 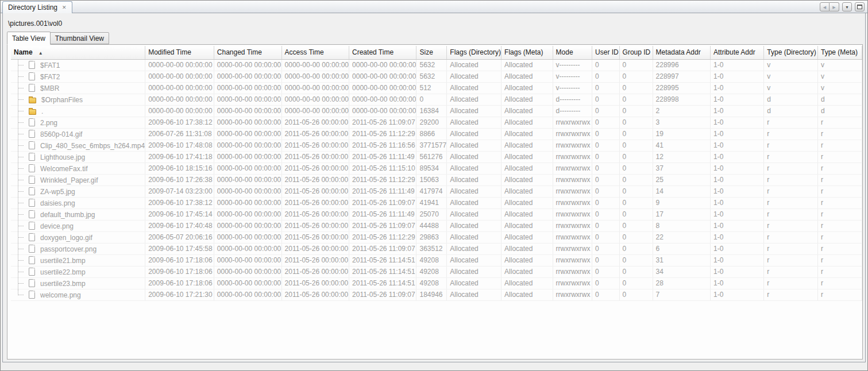 I want to click on cell-modified_time: 2009-06-10 17:40:48, so click(x=180, y=226).